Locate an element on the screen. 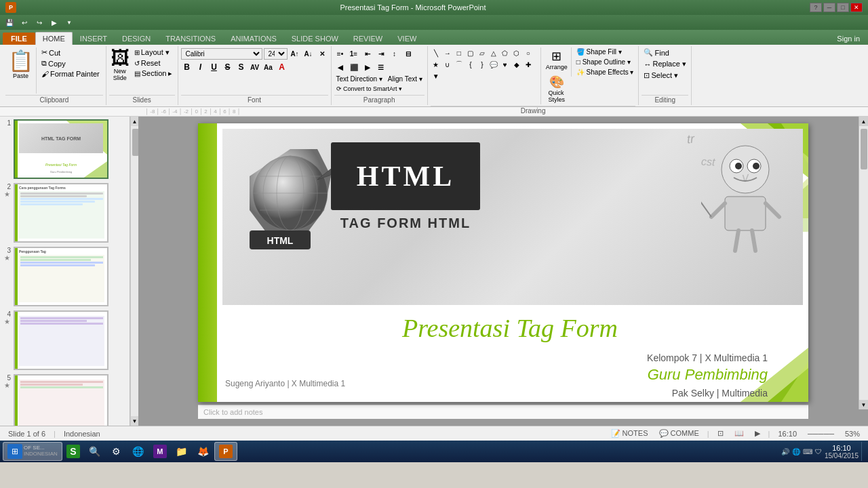  shape-more-btn: ▼ is located at coordinates (436, 76).